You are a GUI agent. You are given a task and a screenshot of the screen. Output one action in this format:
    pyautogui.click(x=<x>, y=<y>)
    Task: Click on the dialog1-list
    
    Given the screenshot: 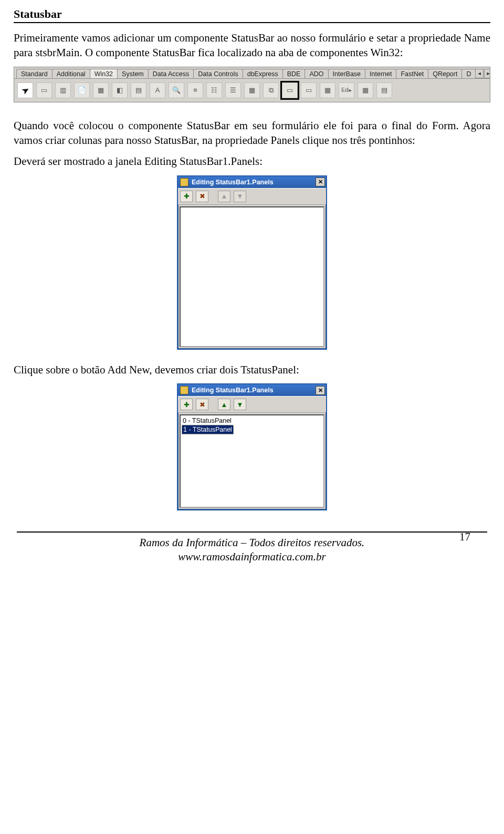 What is the action you would take?
    pyautogui.click(x=252, y=277)
    